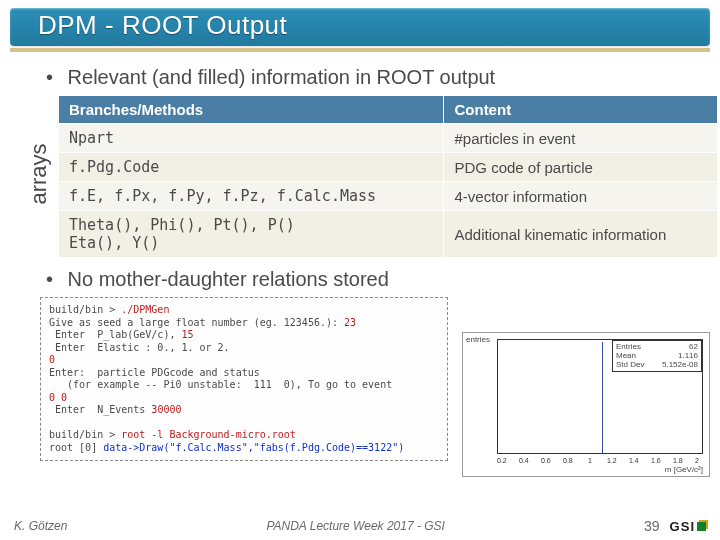 The width and height of the screenshot is (720, 540). I want to click on header-branches: Branches/Methods, so click(252, 110).